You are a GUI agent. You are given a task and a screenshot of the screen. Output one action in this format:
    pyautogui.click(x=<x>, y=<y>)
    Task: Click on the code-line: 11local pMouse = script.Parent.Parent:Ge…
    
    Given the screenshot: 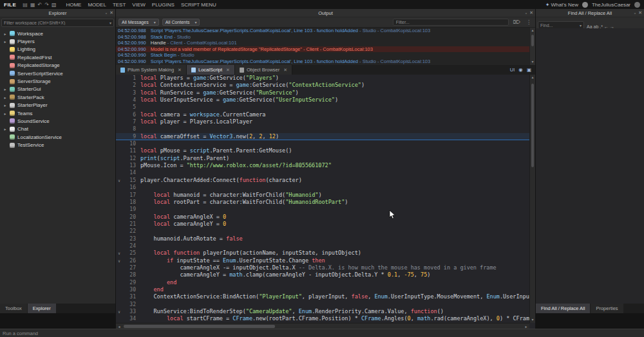 What is the action you would take?
    pyautogui.click(x=323, y=150)
    